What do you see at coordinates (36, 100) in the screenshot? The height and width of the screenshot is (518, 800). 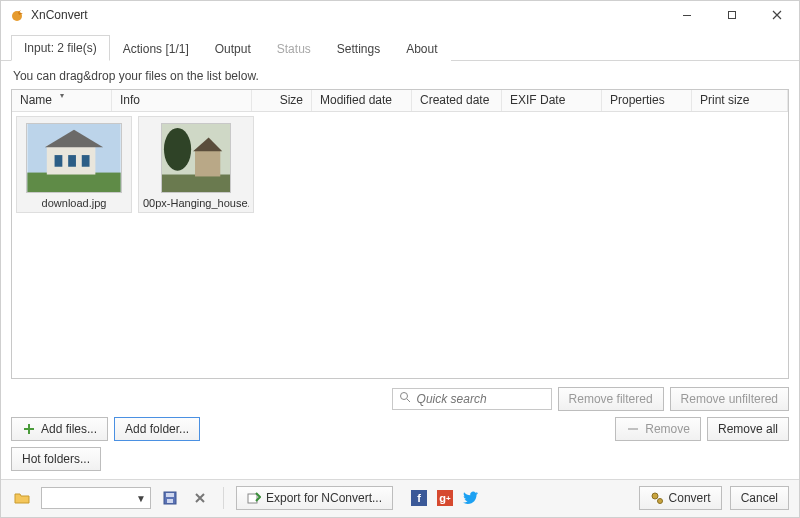 I see `column-name-label: Name` at bounding box center [36, 100].